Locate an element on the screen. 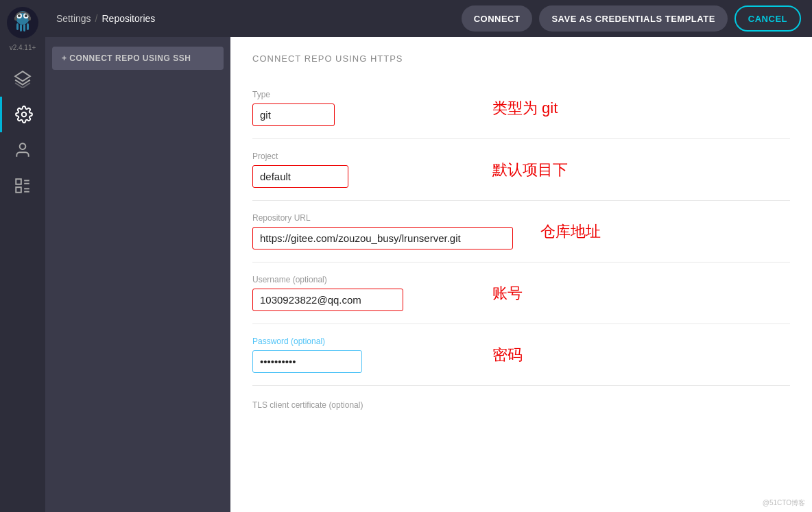 The width and height of the screenshot is (812, 512). annotation-username: 账号 is located at coordinates (508, 293).